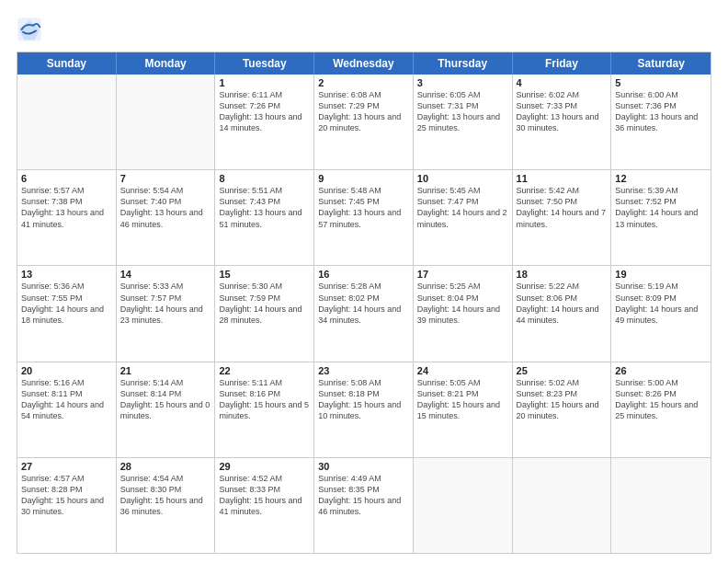 The image size is (728, 563). Describe the element at coordinates (463, 217) in the screenshot. I see `day-cell-10: 10Sunrise: 5:45 AM Sunset: 7:47 PM Dayli…` at that location.